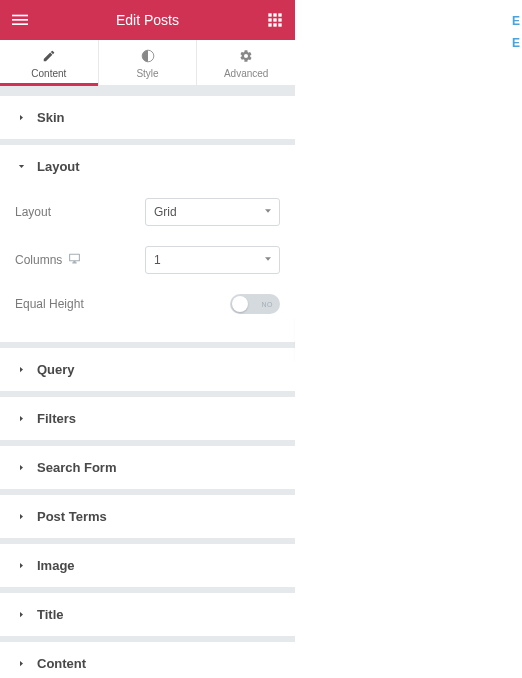 The height and width of the screenshot is (678, 522). Describe the element at coordinates (72, 516) in the screenshot. I see `section-title: Post Terms` at that location.